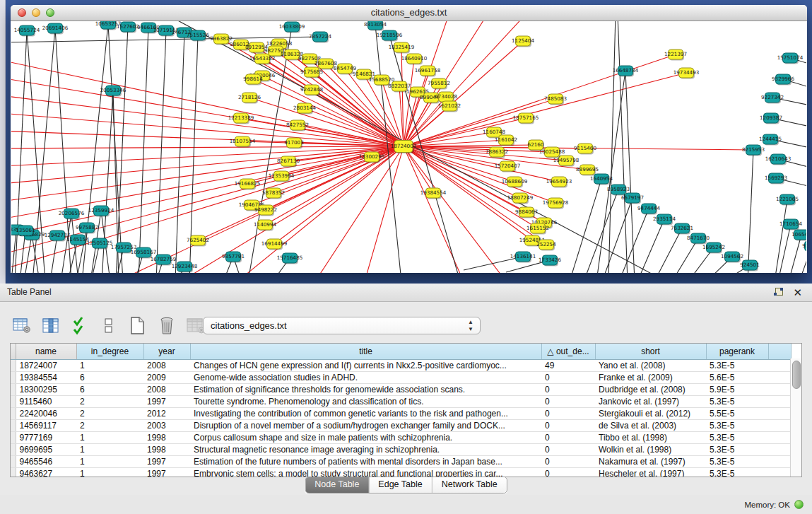  Describe the element at coordinates (366, 462) in the screenshot. I see `table-cell: Estimation of the future numbers of pati…` at that location.